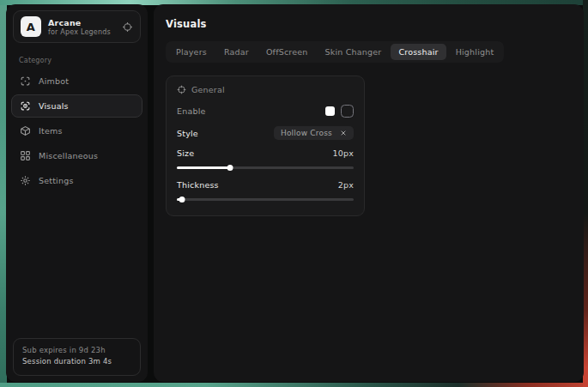 The height and width of the screenshot is (387, 588). I want to click on visuals-tab-bar: Players Radar OffScreen Skin Changer Cro…, so click(335, 51).